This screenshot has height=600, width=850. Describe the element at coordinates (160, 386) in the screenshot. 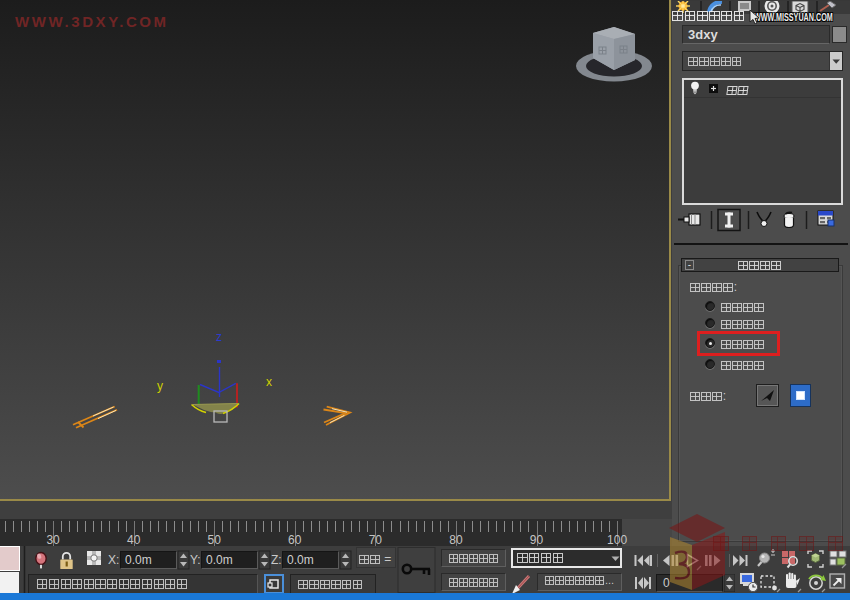

I see `svg-text: y` at that location.